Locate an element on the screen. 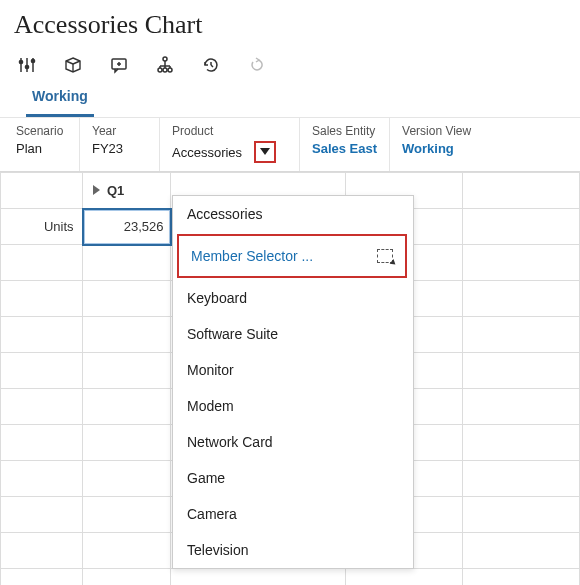 The image size is (580, 585). history-icon is located at coordinates (211, 65).